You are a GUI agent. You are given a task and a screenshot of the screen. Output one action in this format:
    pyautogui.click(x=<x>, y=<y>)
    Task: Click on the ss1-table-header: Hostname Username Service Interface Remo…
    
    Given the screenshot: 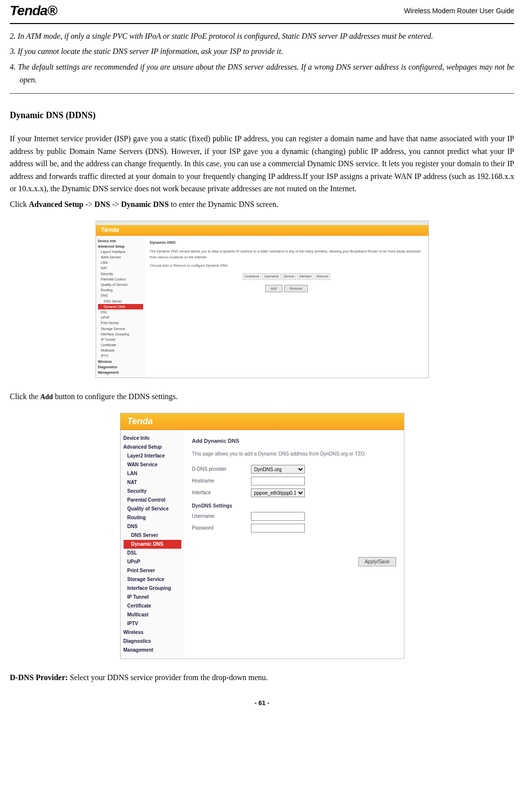 What is the action you would take?
    pyautogui.click(x=287, y=277)
    